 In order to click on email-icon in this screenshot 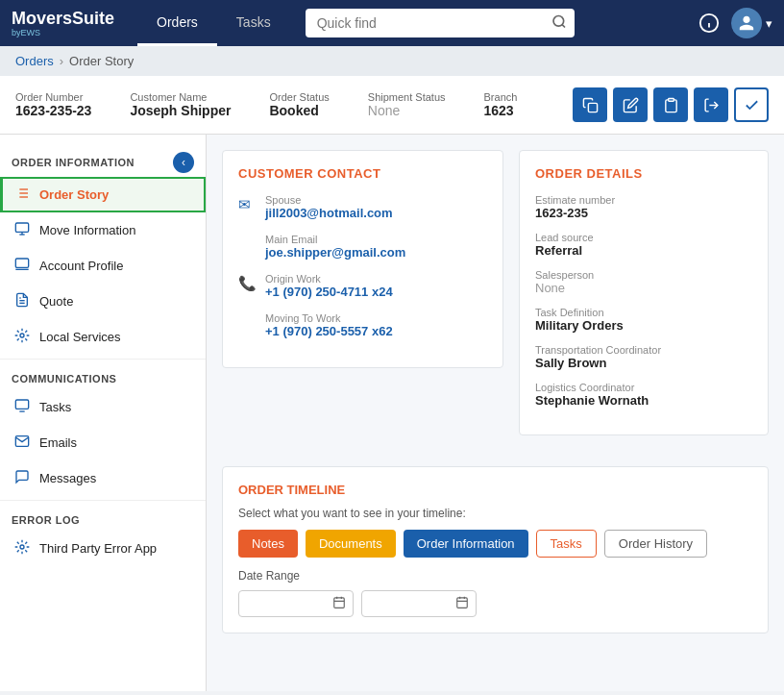, I will do `click(22, 442)`.